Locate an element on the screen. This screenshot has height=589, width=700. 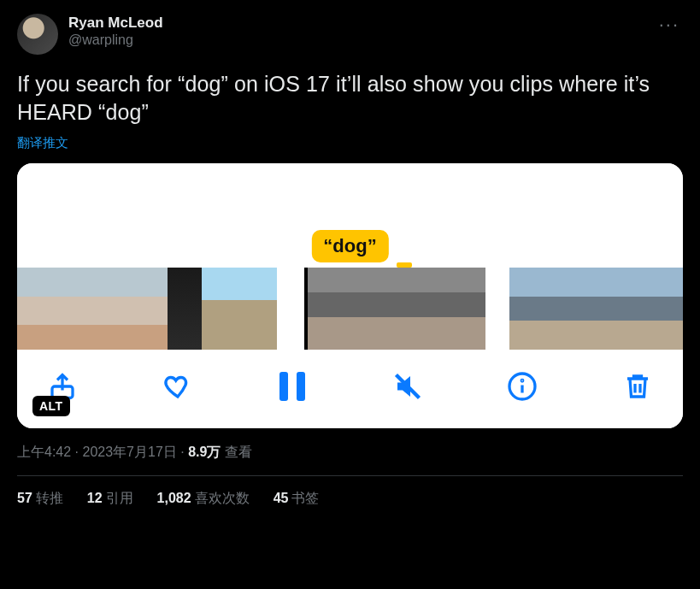
author-handle: @warpling is located at coordinates (116, 40).